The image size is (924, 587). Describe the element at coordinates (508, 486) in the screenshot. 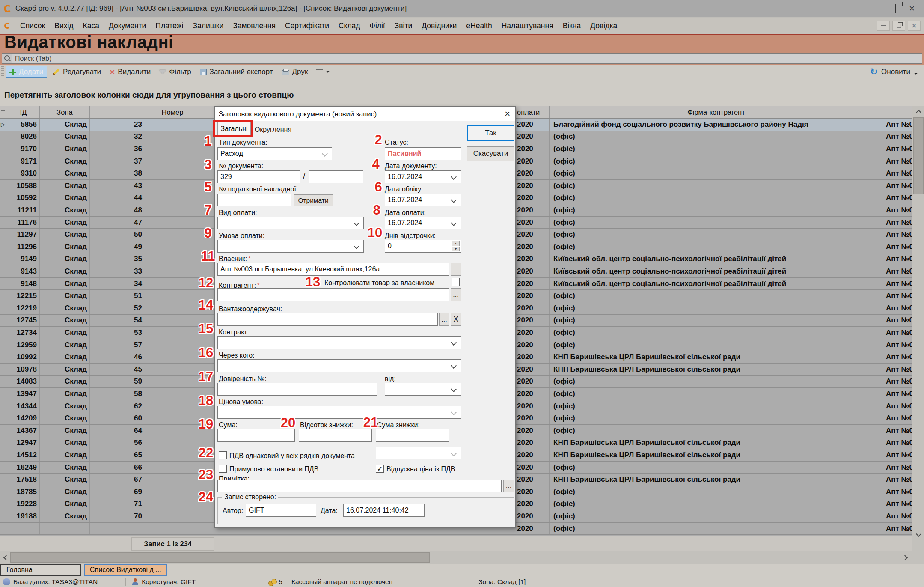

I see `note-browse-button: ...` at that location.